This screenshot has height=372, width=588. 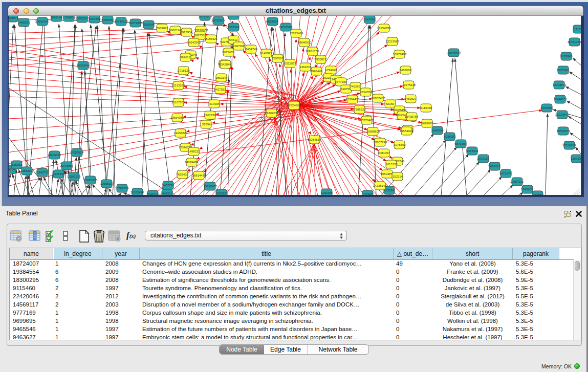 What do you see at coordinates (286, 27) in the screenshot?
I see `svg-text: 19218506` at bounding box center [286, 27].